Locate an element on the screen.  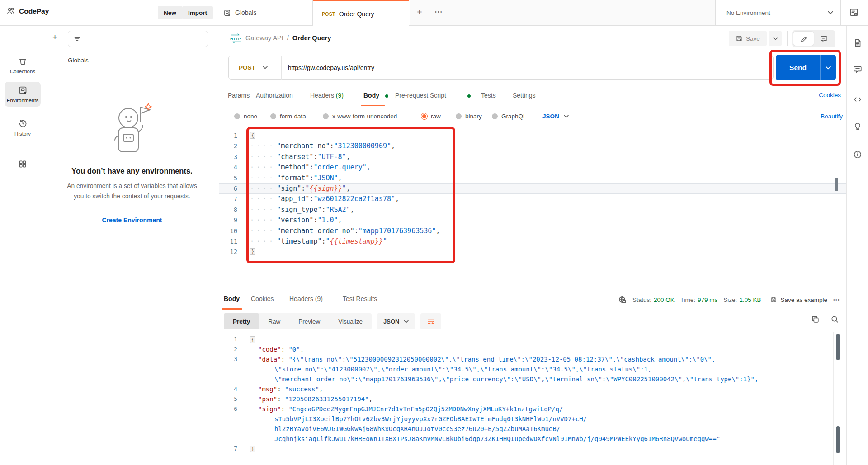
code-line: 11····"timestamp":"{{timestamp}}" is located at coordinates (533, 241).